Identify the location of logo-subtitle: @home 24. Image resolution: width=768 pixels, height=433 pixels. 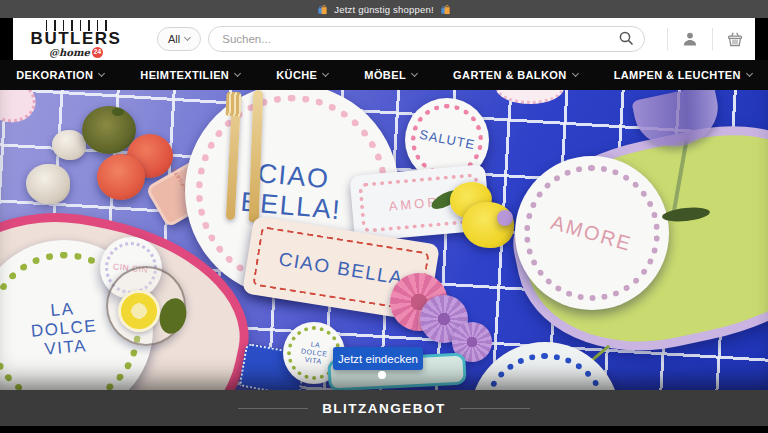
(76, 52).